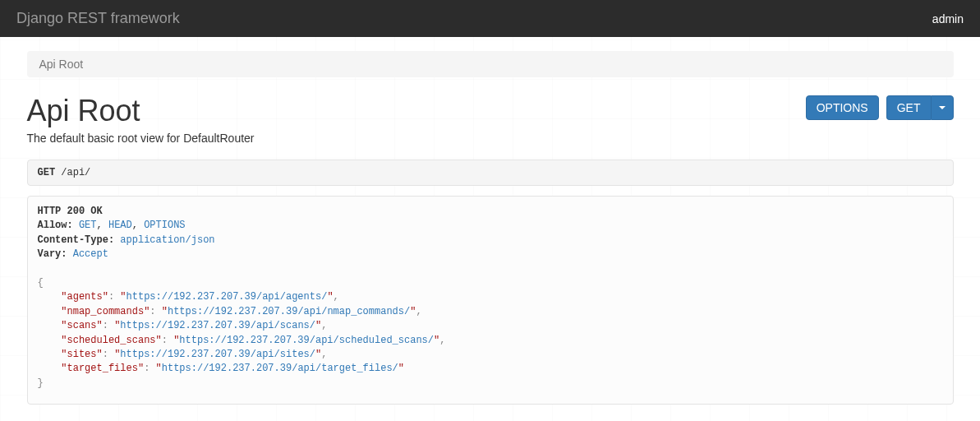 The image size is (980, 421). Describe the element at coordinates (53, 254) in the screenshot. I see `response-header-name: Vary:` at that location.